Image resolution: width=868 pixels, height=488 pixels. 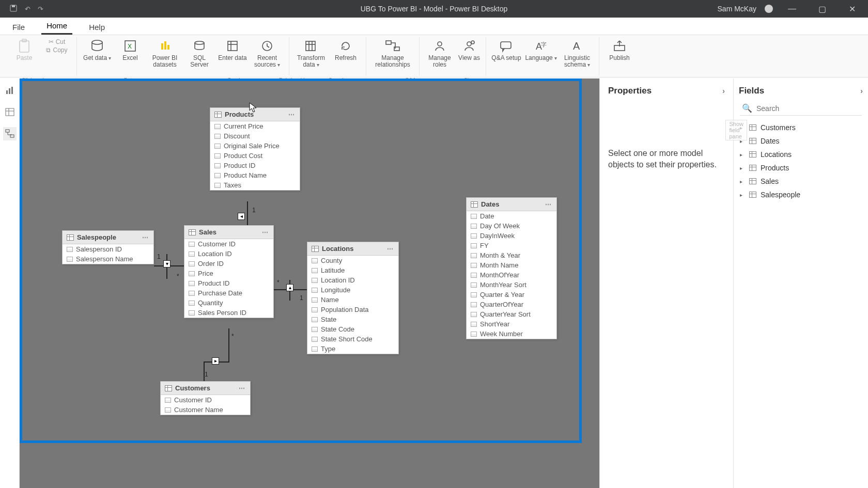 What do you see at coordinates (199, 53) in the screenshot?
I see `sql-server-button: SQL Server` at bounding box center [199, 53].